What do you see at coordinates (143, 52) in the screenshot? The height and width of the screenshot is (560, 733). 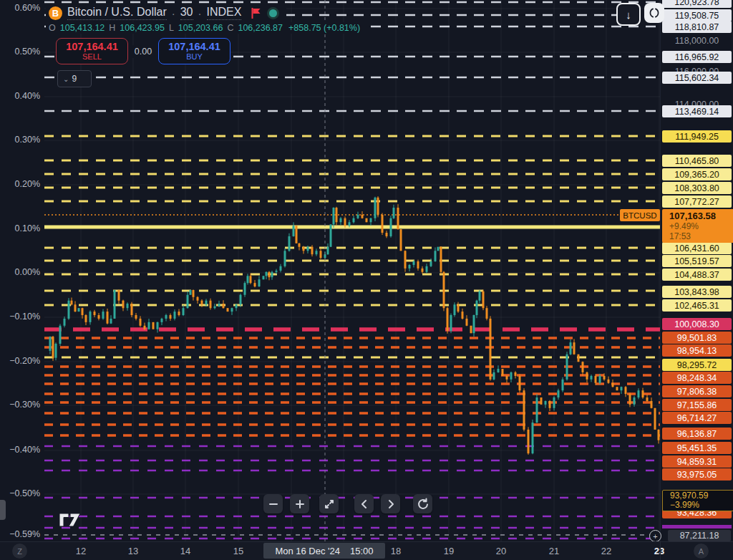 I see `spread-value: 0.00` at bounding box center [143, 52].